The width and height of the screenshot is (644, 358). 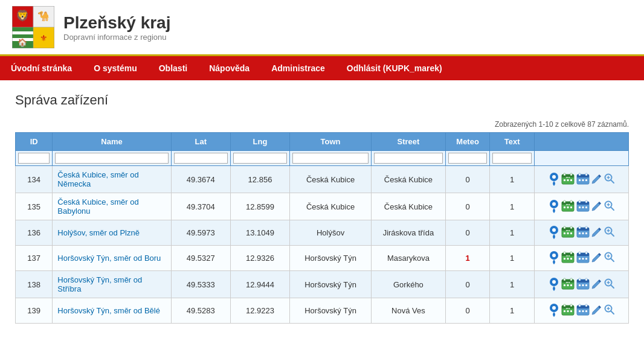 What do you see at coordinates (260, 285) in the screenshot?
I see `cell-lng: 12.9444` at bounding box center [260, 285].